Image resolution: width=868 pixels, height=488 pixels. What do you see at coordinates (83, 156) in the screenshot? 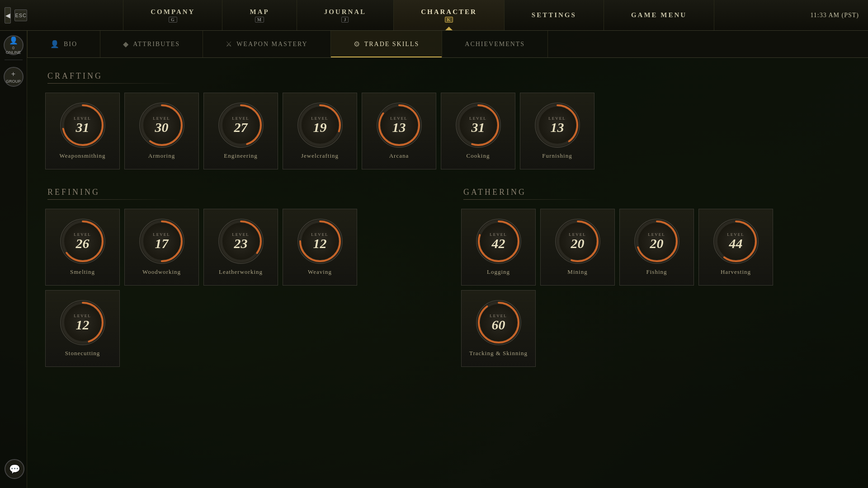
I see `skill-name: Weaponsmithing` at bounding box center [83, 156].